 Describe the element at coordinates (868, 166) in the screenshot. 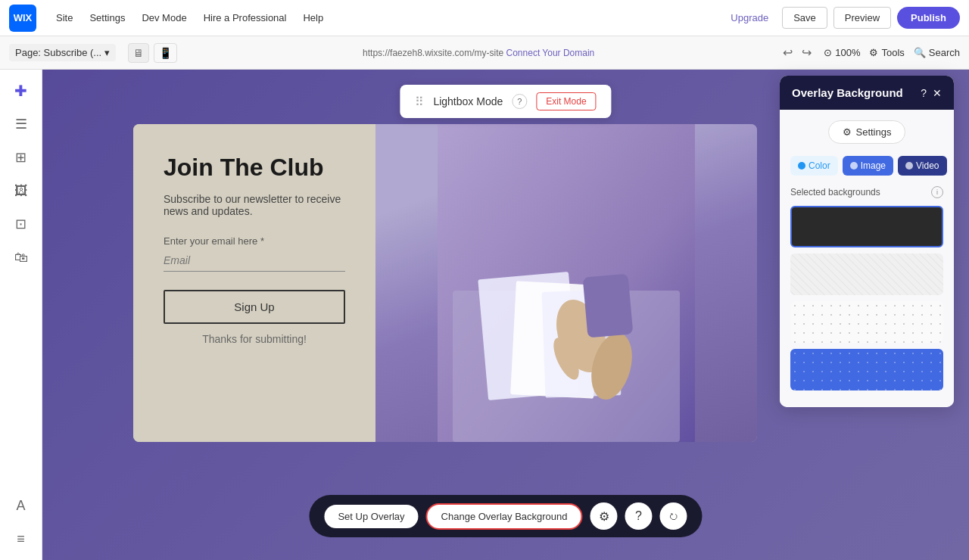

I see `tab-image: Image` at that location.